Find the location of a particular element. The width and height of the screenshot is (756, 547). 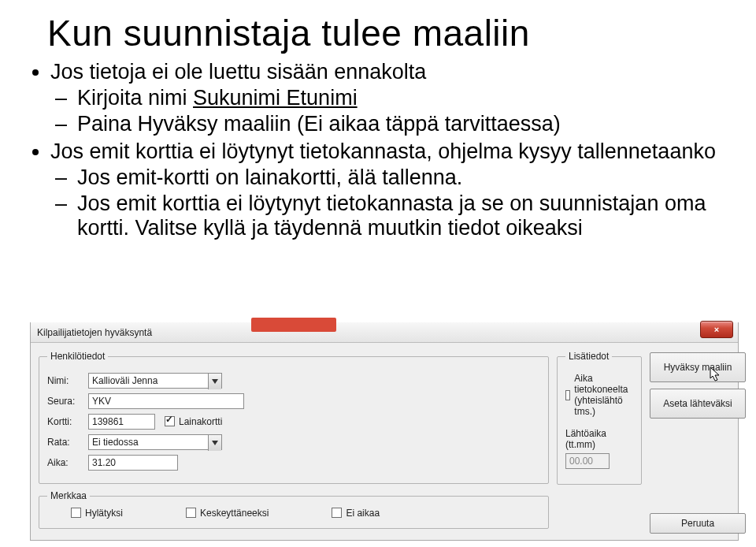

eiaikaa-checkbox is located at coordinates (337, 512).